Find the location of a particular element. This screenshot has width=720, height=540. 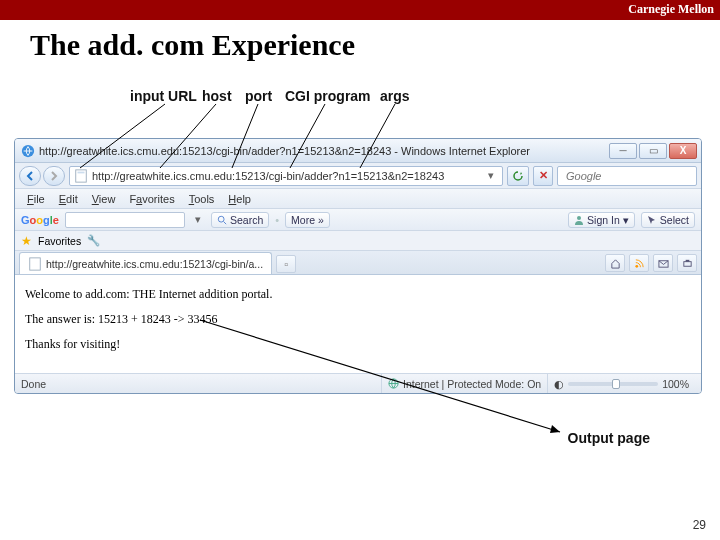

menu-help: Help is located at coordinates (240, 199).